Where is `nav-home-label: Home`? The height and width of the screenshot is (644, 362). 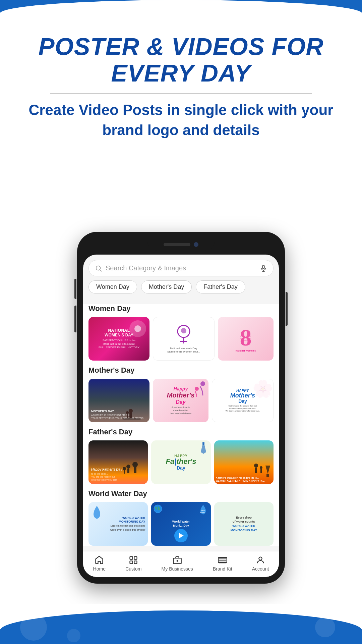
nav-home-label: Home is located at coordinates (99, 569).